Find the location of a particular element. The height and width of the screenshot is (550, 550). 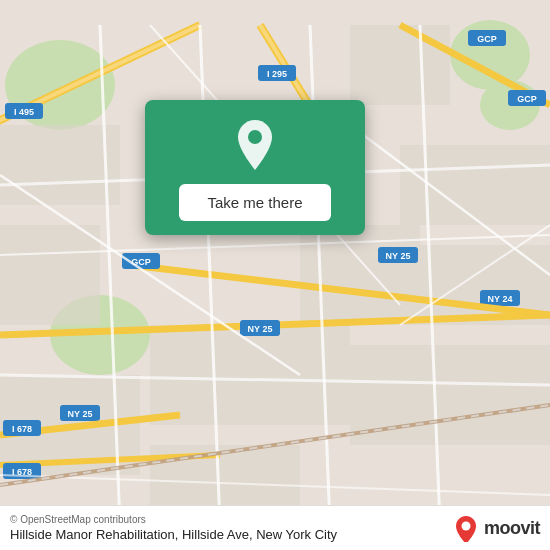

popup-card: Take me there is located at coordinates (255, 168).